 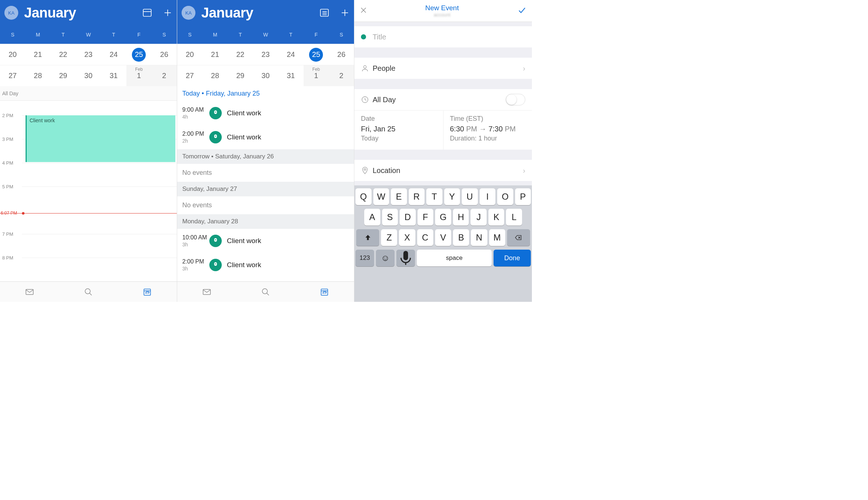 I want to click on day-view-icon, so click(x=147, y=13).